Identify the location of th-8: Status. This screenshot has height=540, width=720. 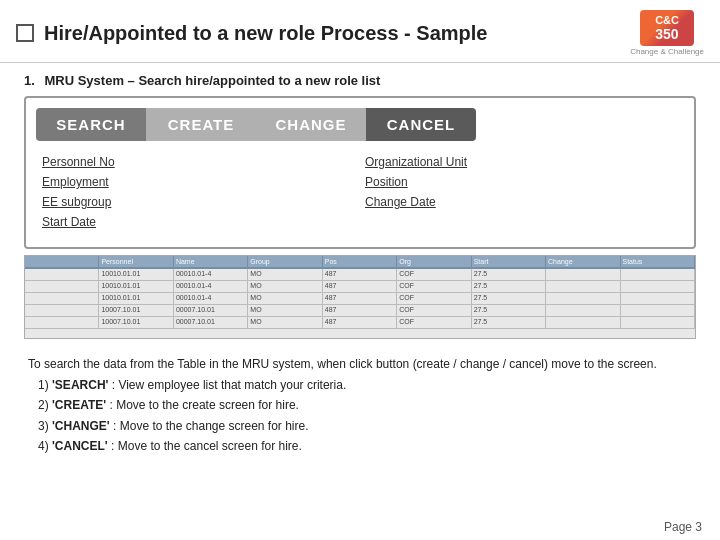
(658, 262).